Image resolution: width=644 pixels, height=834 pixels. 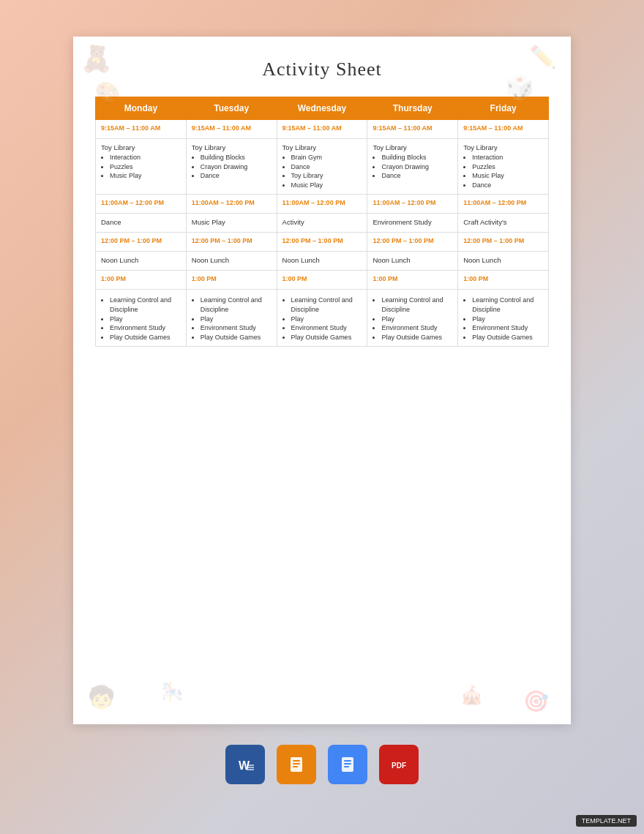 What do you see at coordinates (231, 223) in the screenshot?
I see `content-cell-1-1: Music Play` at bounding box center [231, 223].